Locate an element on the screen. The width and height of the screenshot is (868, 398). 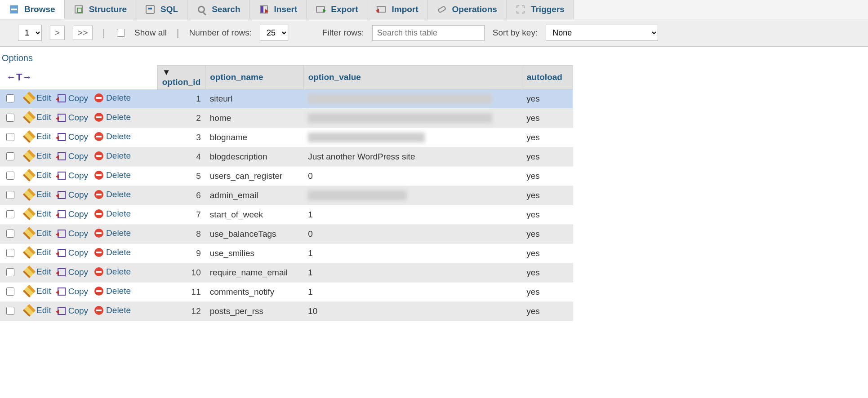
redacted-value: redacted is located at coordinates (400, 99).